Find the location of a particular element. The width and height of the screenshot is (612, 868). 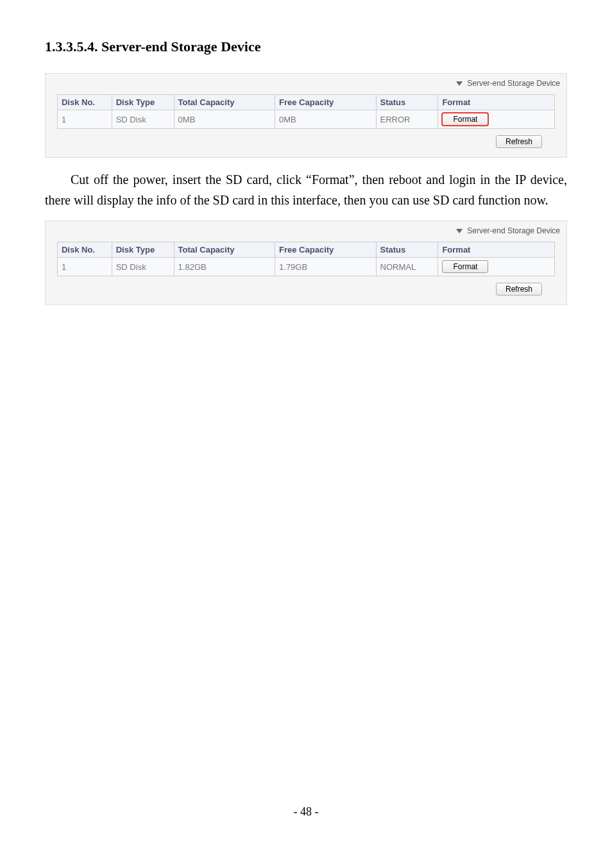

disk-table-normal: Disk No. Disk Type Total Capacity Free C… is located at coordinates (306, 259).